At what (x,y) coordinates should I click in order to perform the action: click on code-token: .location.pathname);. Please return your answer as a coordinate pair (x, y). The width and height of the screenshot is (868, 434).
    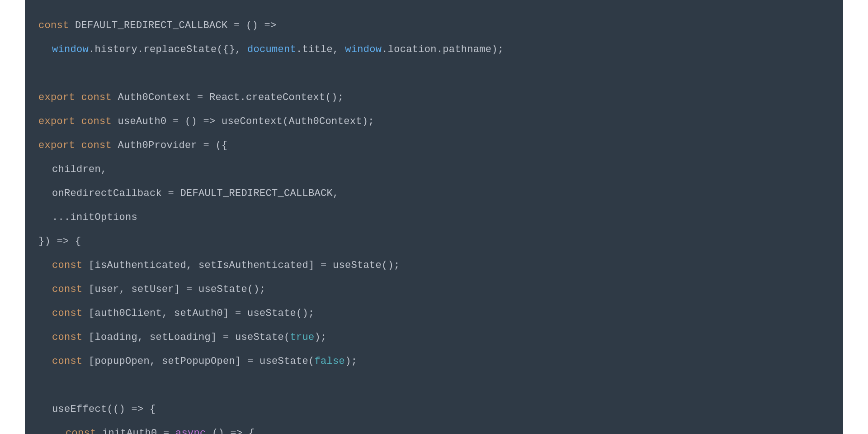
    Looking at the image, I should click on (443, 50).